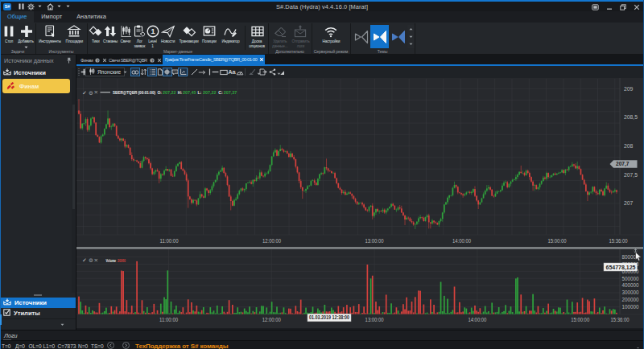 The width and height of the screenshot is (644, 349). What do you see at coordinates (182, 346) in the screenshot?
I see `support-link: ТехПоддержка от S# команды` at bounding box center [182, 346].